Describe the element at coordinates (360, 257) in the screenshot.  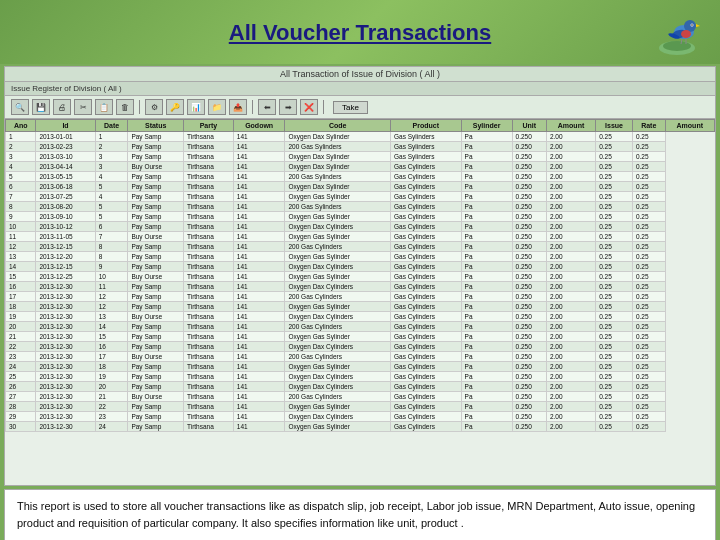
I see `table-row: 132013-12-208Pay SampTirthsana141Oxygen …` at that location.